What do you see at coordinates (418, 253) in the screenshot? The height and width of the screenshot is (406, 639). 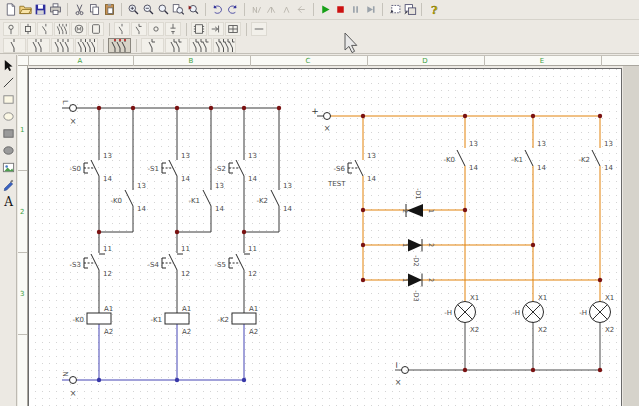 I see `diode-D2: 1 2 -D2` at bounding box center [418, 253].